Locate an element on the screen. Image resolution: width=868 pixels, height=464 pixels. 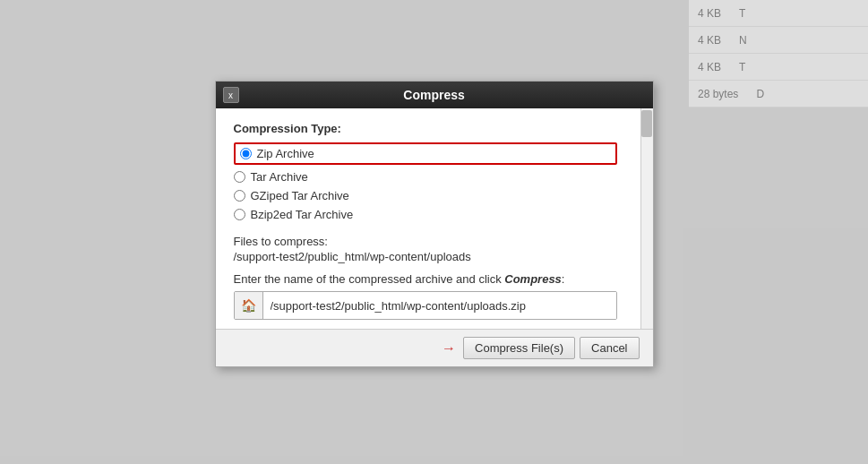
radio-tar is located at coordinates (240, 177).